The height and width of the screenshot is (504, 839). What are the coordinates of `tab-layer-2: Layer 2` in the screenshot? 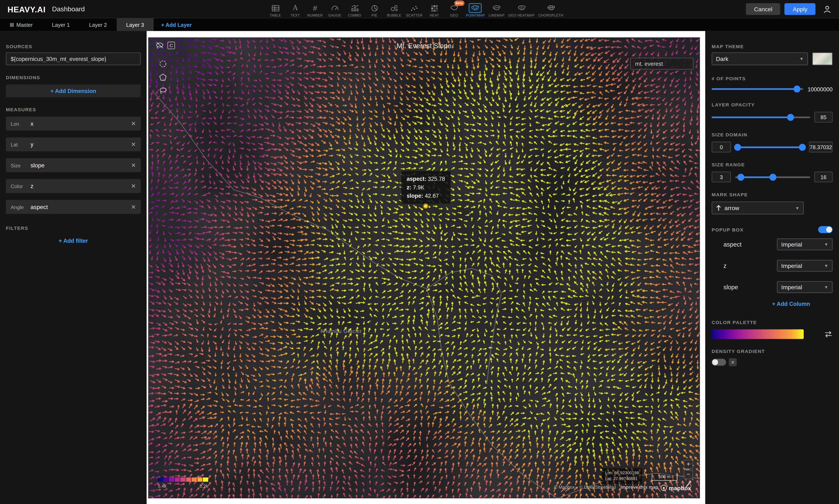 It's located at (98, 24).